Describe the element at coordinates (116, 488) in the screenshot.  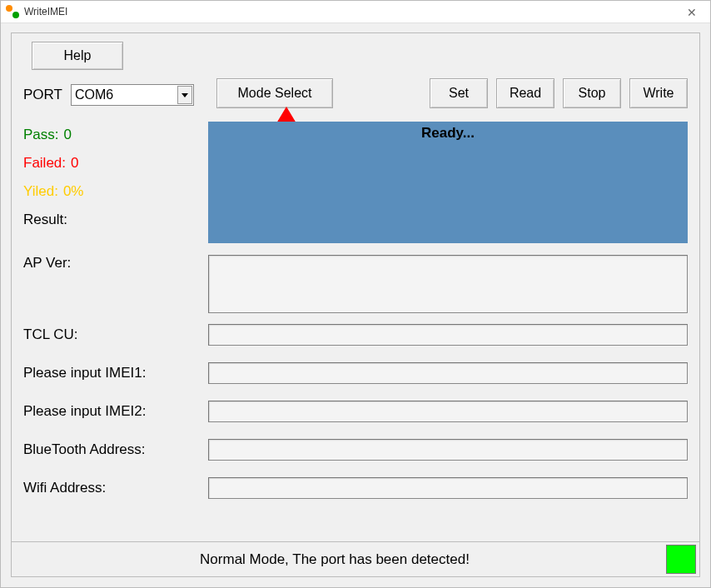
I see `wifi-label: Wifi Address:` at that location.